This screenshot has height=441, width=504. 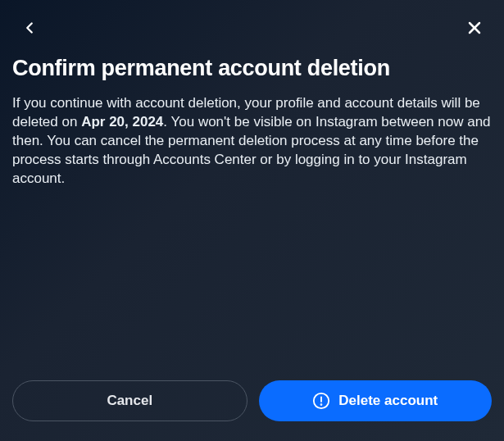 What do you see at coordinates (252, 24) in the screenshot?
I see `dialog-header` at bounding box center [252, 24].